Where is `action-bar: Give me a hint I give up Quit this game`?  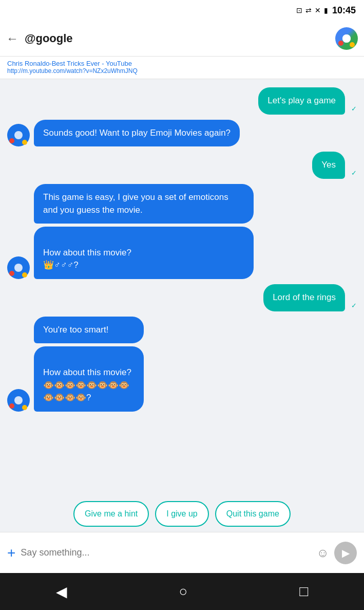
action-bar: Give me a hint I give up Quit this game is located at coordinates (182, 513).